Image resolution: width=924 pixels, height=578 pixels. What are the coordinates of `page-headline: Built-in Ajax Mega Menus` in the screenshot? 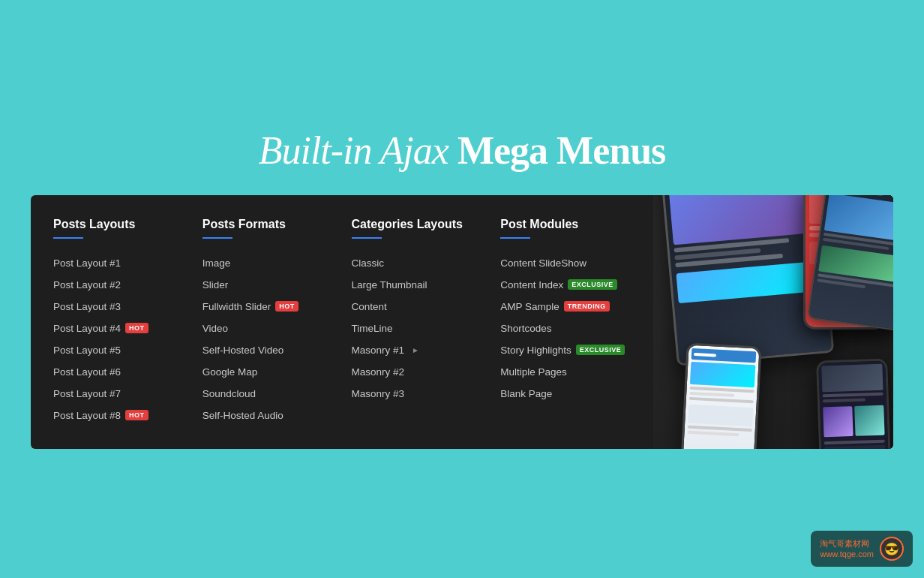 It's located at (462, 150).